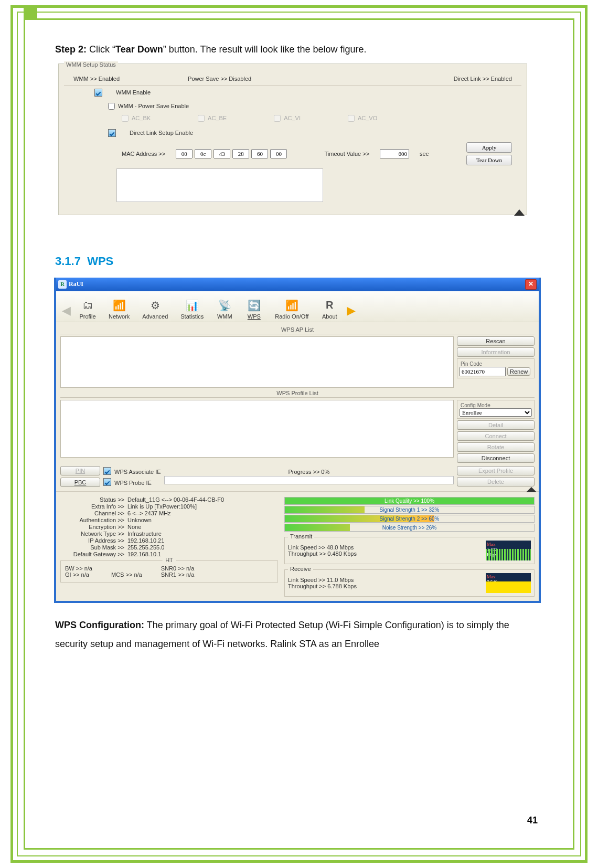 The width and height of the screenshot is (598, 868). What do you see at coordinates (225, 309) in the screenshot?
I see `tab-wmm: 📡WMM` at bounding box center [225, 309].